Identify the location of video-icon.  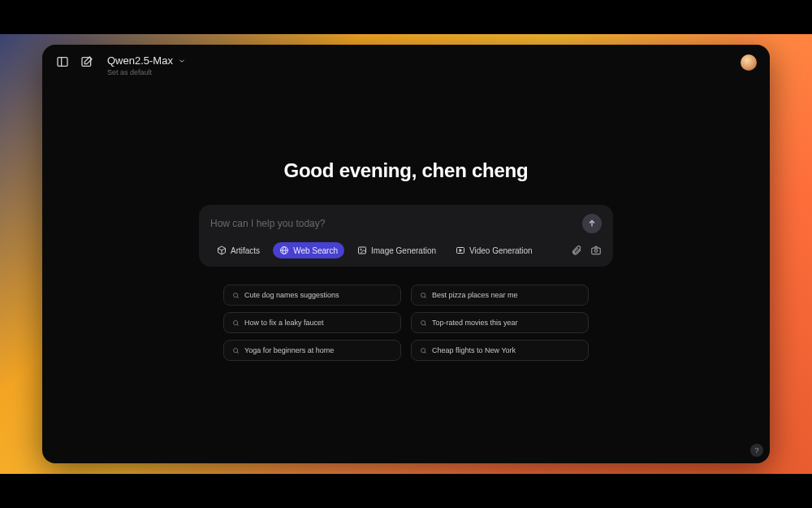
(460, 250).